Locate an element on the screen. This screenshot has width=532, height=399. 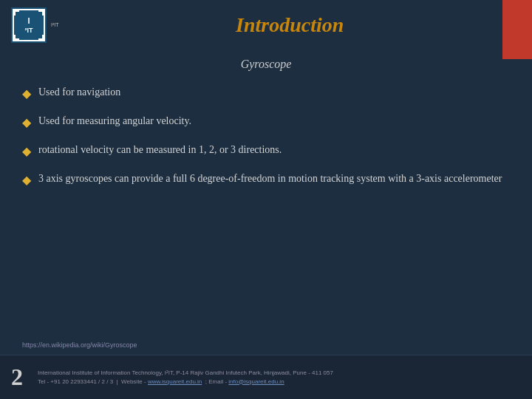
slide-title: Introduction is located at coordinates (290, 25).